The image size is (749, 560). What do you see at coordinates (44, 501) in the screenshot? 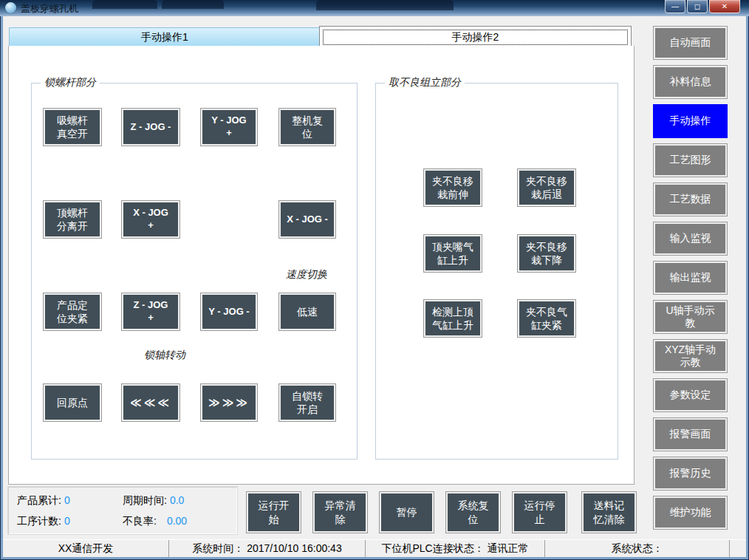
I see `product-total-stat: 产品累计:0` at bounding box center [44, 501].